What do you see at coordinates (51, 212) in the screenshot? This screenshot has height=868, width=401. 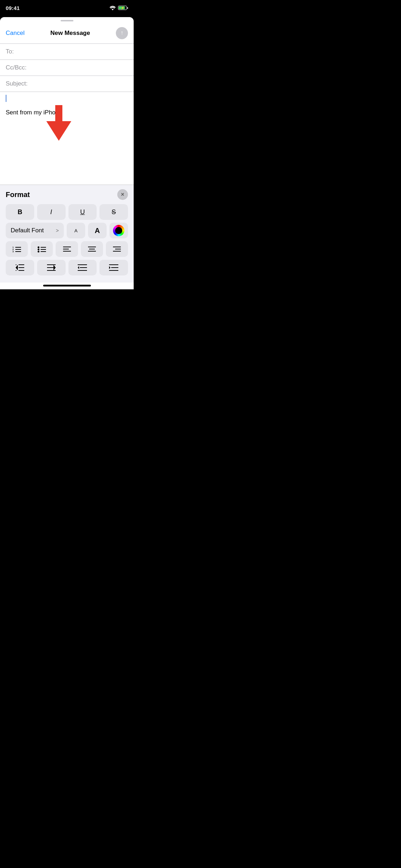 I see `italic-button: I` at bounding box center [51, 212].